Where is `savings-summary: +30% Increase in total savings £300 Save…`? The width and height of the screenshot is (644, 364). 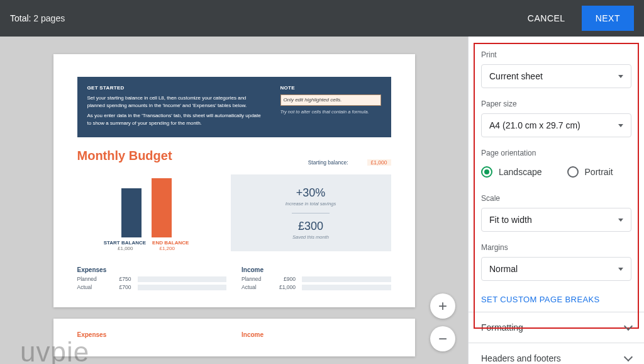 savings-summary: +30% Increase in total savings £300 Save… is located at coordinates (311, 213).